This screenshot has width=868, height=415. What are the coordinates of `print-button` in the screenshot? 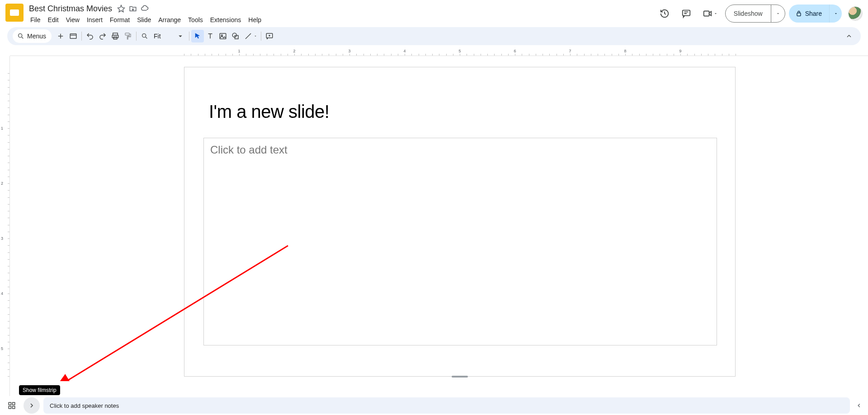 It's located at (115, 36).